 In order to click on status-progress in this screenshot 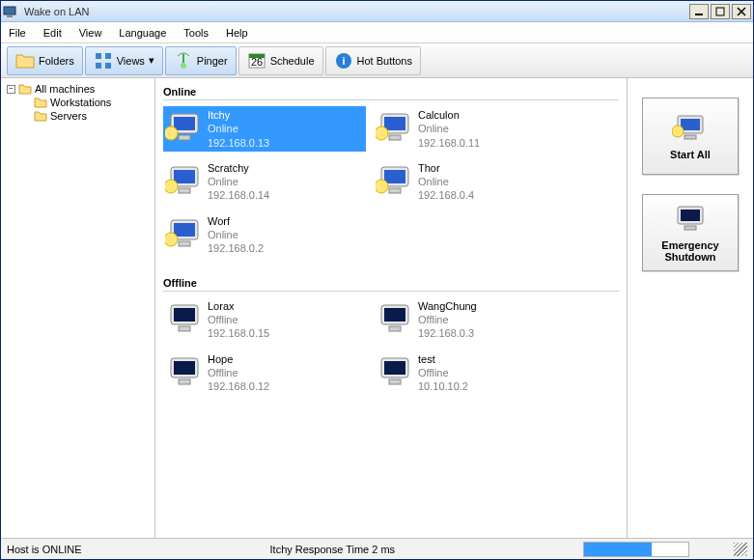, I will do `click(636, 549)`.